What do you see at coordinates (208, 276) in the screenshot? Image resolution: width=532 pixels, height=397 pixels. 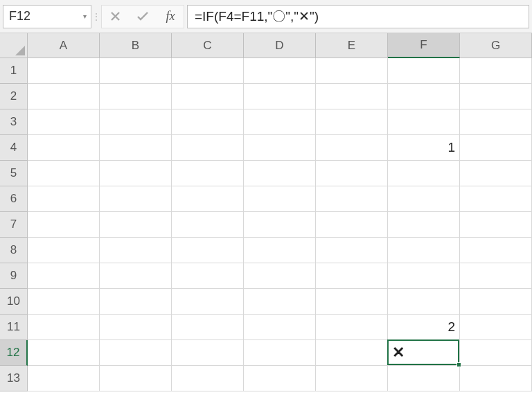 I see `cell-C9` at bounding box center [208, 276].